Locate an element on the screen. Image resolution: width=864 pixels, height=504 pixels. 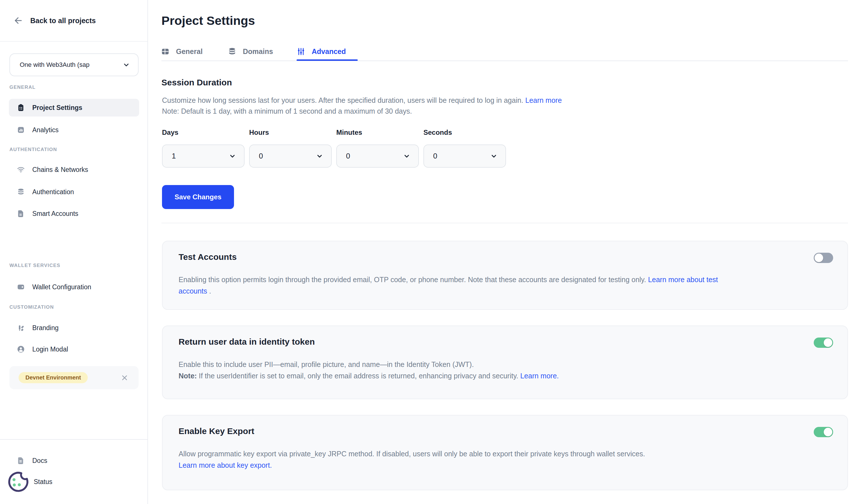
clipboard-icon is located at coordinates (21, 108).